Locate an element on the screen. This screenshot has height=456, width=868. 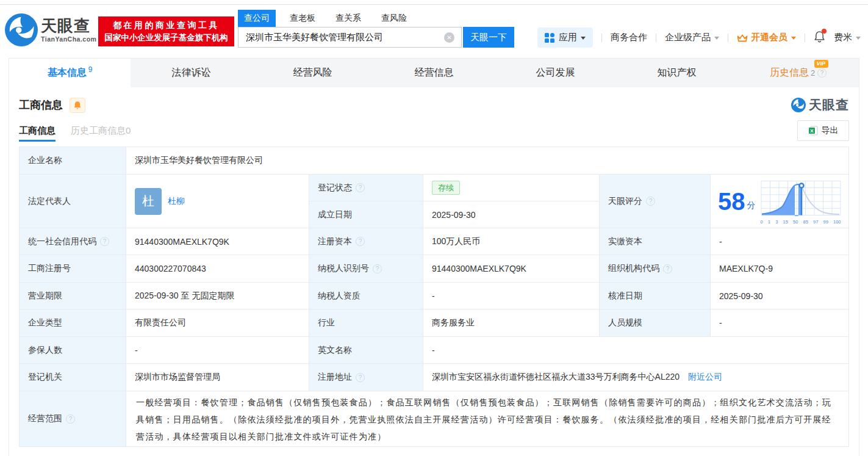
slogan-line1: 都在用的商业查询工具 is located at coordinates (166, 26).